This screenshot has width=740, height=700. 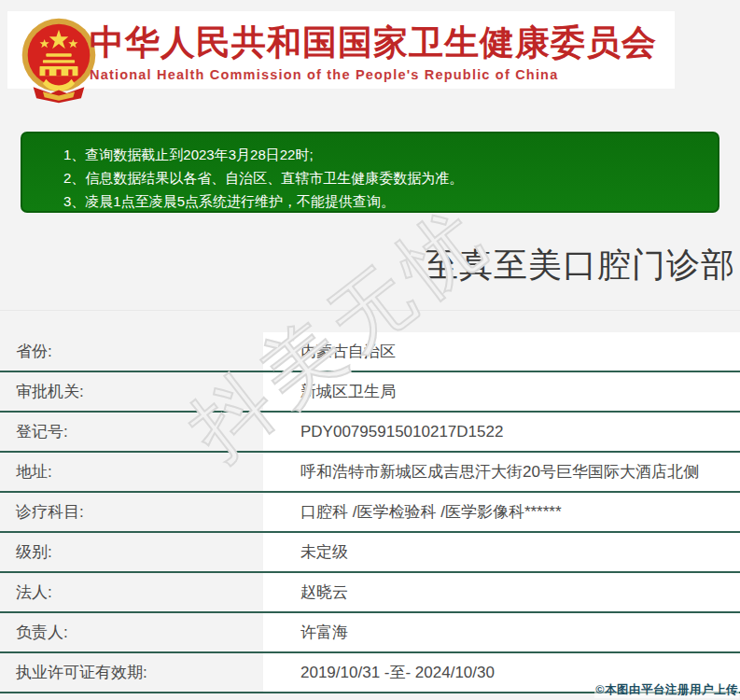 I want to click on site-header: 中华人民共和国国家卫生健康委员会 National Health Commiss…, so click(x=342, y=50).